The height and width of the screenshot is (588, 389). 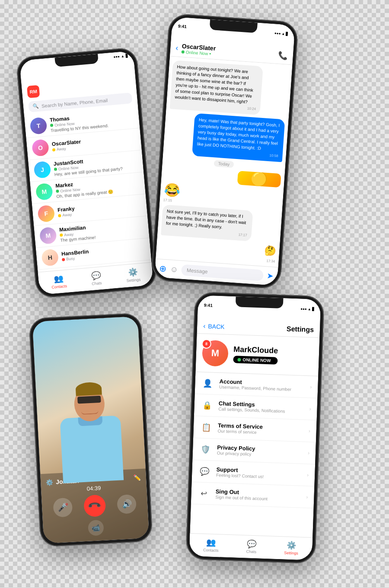 What do you see at coordinates (91, 430) in the screenshot?
I see `phone-video-call: ⚙️ Jonatan ✏️ 04:39 🎤⊘ 📞 🔊` at bounding box center [91, 430].